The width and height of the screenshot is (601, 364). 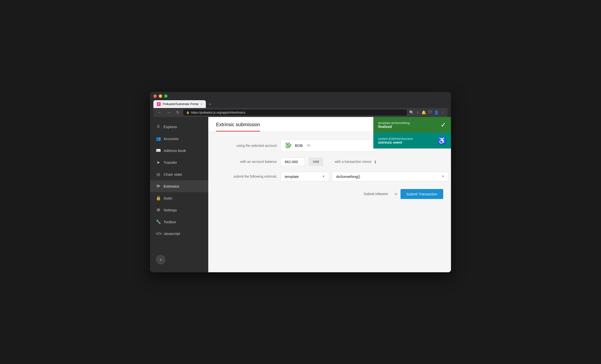 I want to click on or-label: or, so click(x=396, y=194).